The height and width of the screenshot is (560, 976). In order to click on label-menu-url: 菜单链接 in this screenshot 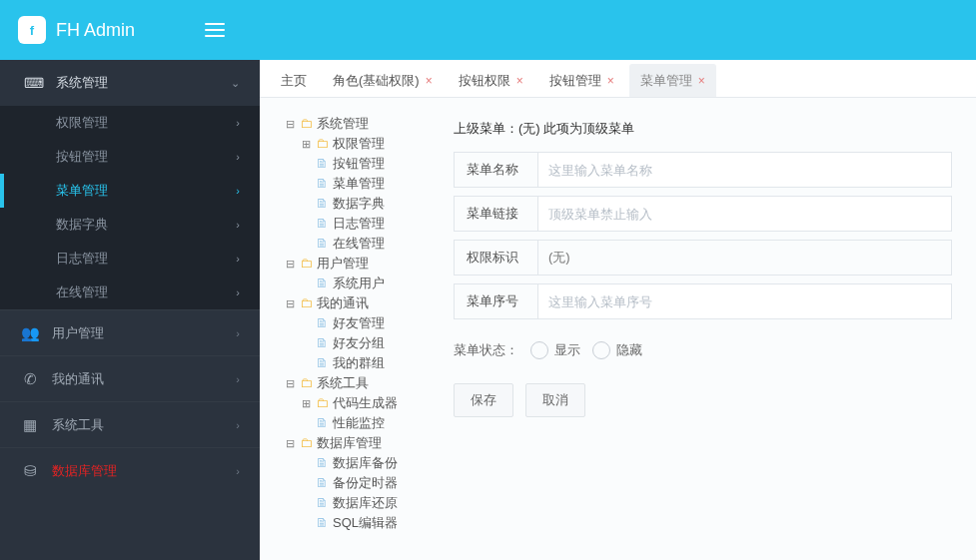, I will do `click(496, 214)`.